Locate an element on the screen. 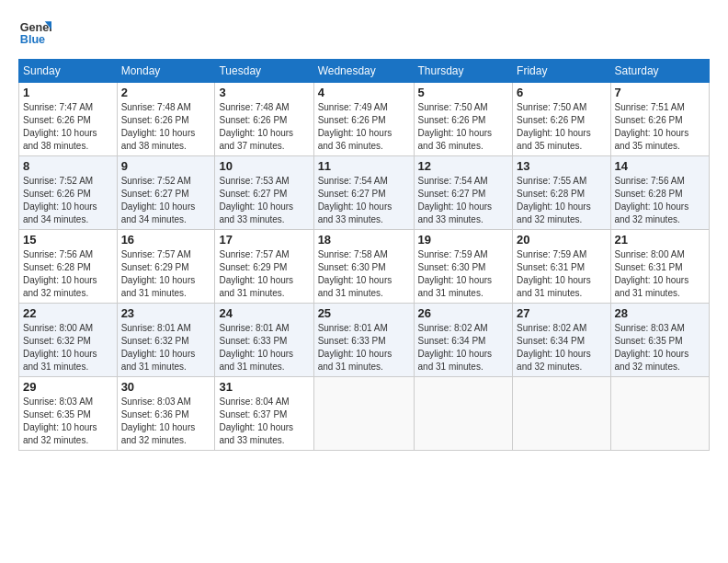  header-friday: Friday is located at coordinates (562, 72).